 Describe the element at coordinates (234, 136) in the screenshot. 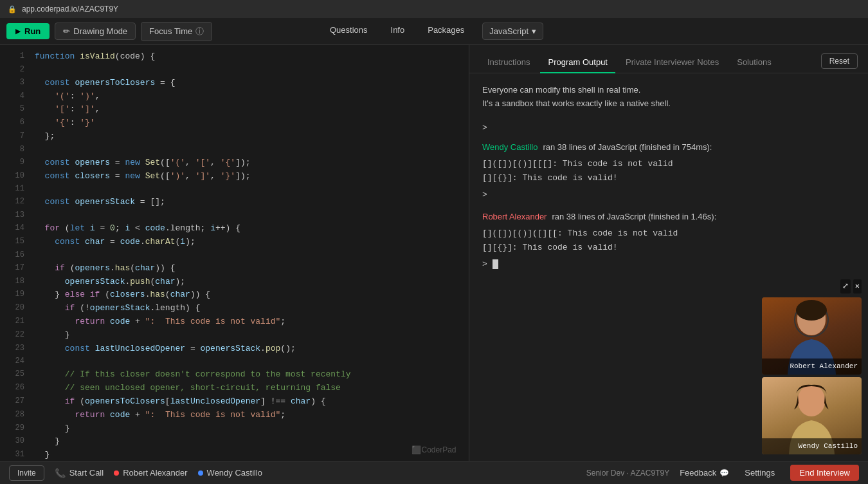

I see `code-line-7: 7 };` at that location.